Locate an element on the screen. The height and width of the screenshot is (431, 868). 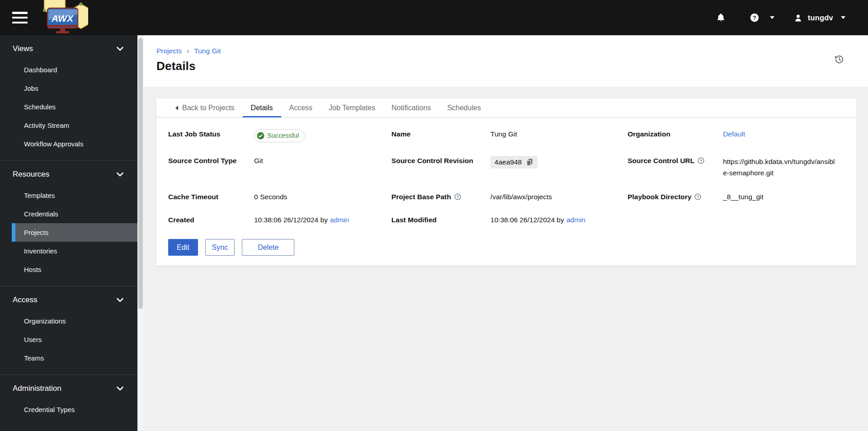
sidebar-group-label: Resources is located at coordinates (31, 174).